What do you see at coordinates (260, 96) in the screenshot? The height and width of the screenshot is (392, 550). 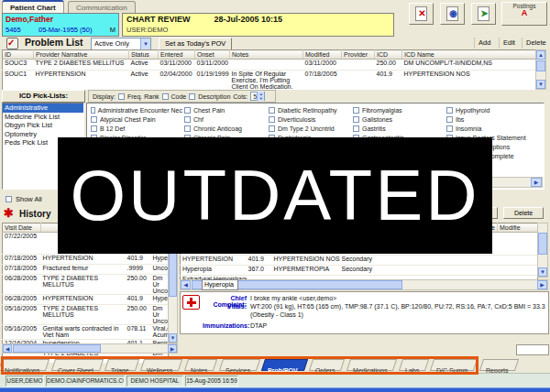 I see `stepper-arrows-icon: ▲▼` at bounding box center [260, 96].